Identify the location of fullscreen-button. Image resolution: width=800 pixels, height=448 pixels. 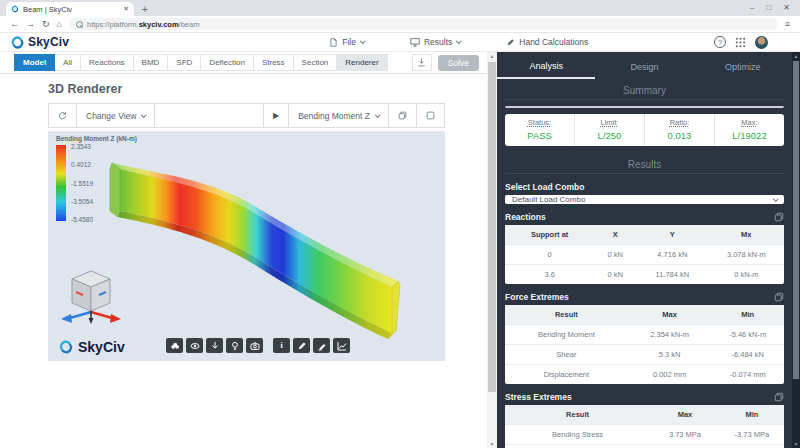
(430, 116).